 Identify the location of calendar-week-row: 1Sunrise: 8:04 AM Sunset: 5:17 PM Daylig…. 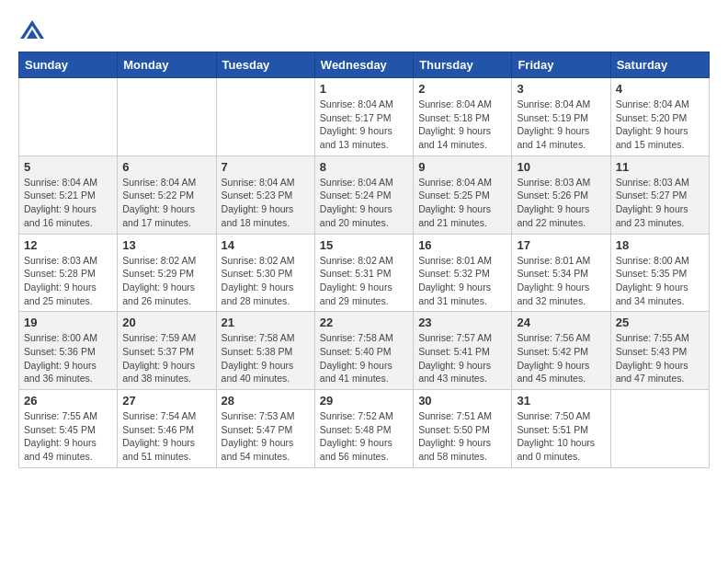
(364, 118).